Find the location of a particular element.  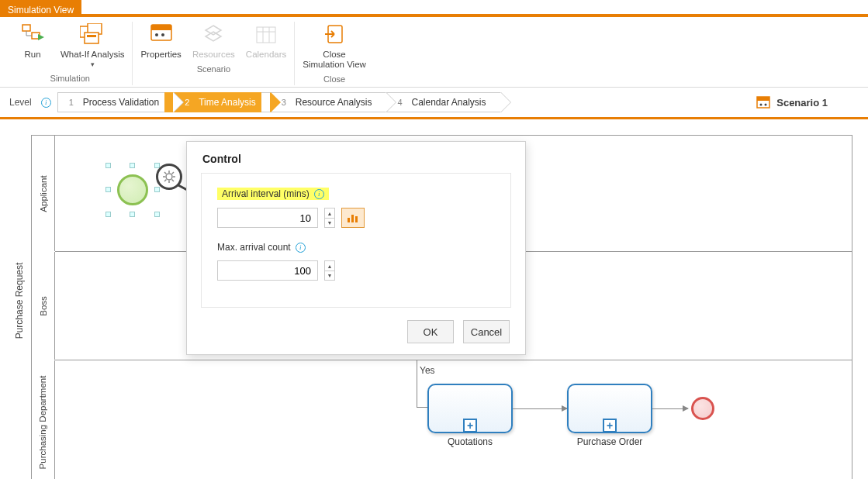

level-steps: 1Process Validation 2Time Analysis 3Reso… is located at coordinates (279, 102).